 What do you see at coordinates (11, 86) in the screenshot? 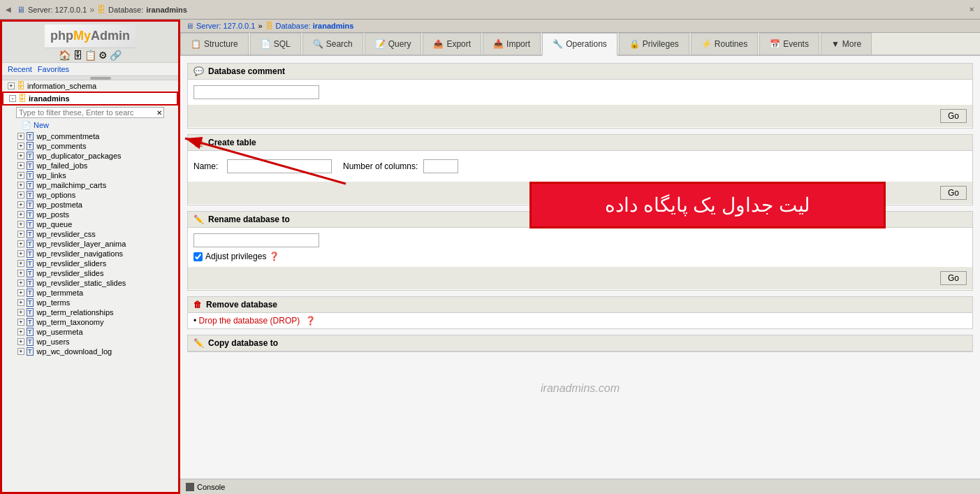
I see `expand-info-schema: +` at bounding box center [11, 86].